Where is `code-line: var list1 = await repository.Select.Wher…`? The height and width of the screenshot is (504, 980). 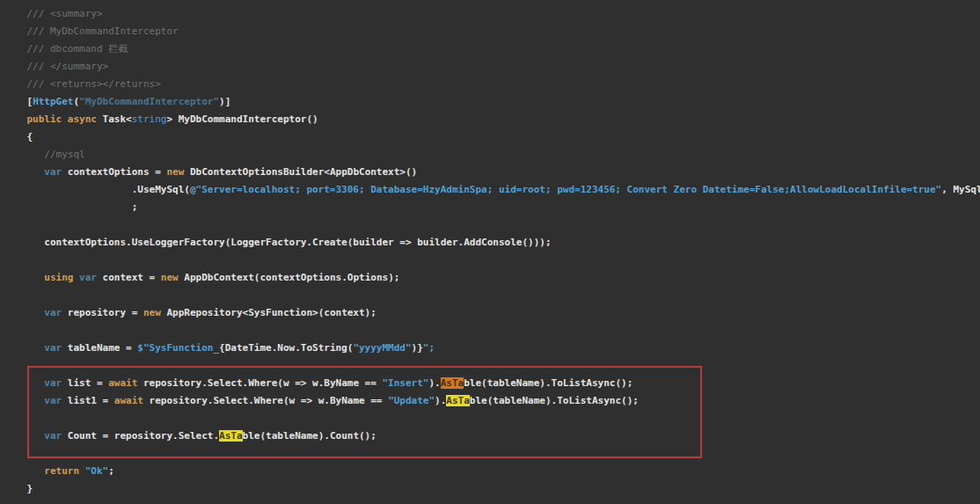 code-line: var list1 = await repository.Select.Wher… is located at coordinates (492, 401).